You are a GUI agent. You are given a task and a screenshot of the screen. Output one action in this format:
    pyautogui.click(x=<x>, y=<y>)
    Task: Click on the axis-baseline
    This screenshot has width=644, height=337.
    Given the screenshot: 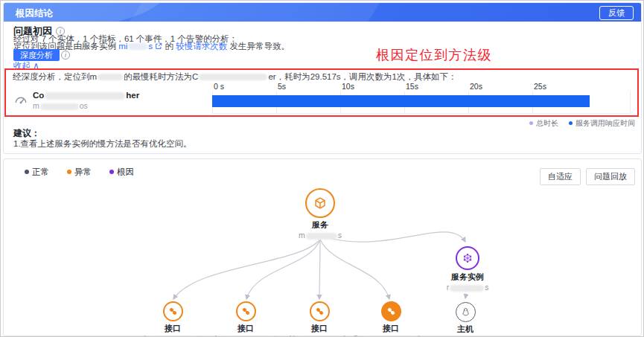 What is the action you would take?
    pyautogui.click(x=421, y=113)
    